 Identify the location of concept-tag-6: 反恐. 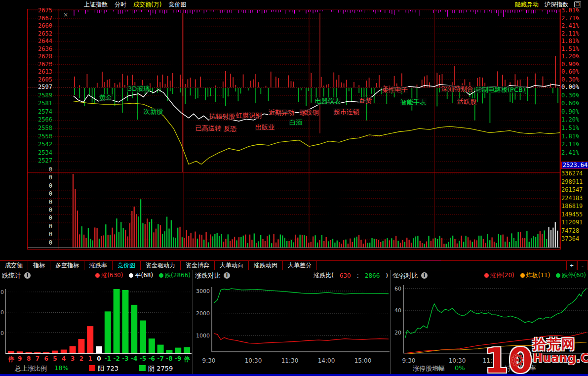
(230, 128).